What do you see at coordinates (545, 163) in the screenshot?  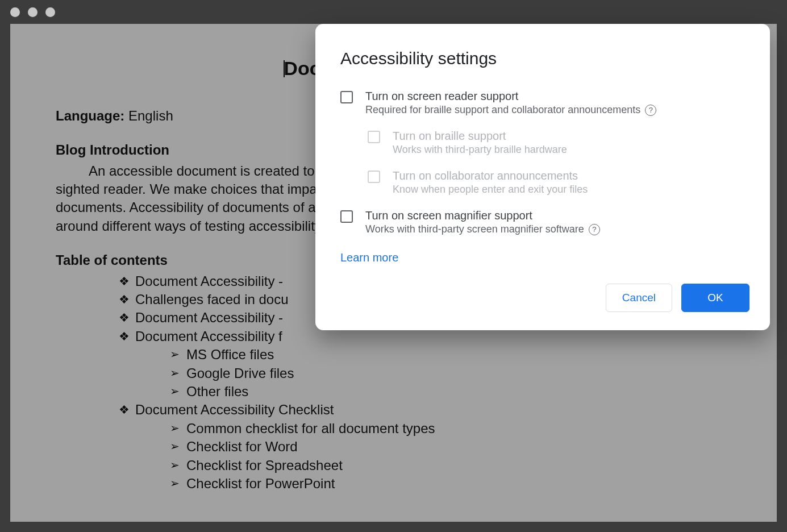 I see `settings-list: Turn on screen reader support Required f…` at bounding box center [545, 163].